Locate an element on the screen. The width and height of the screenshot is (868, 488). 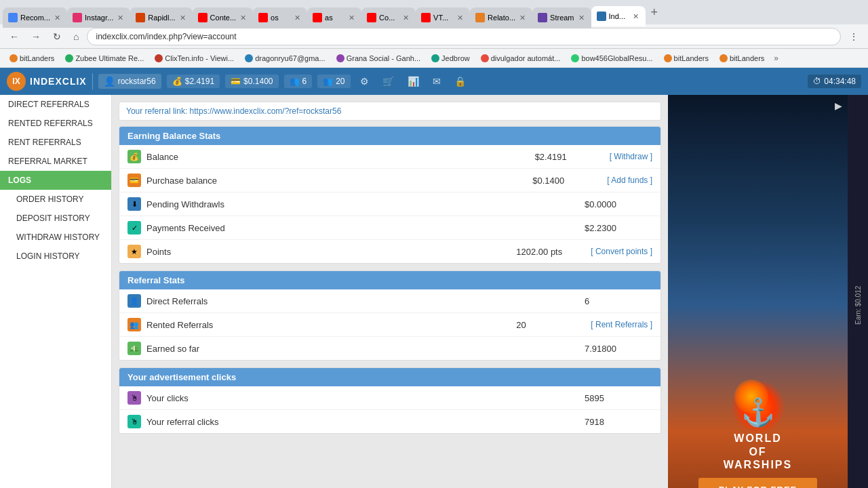
bookmark-clixten: ClixTen.info - Viewi... is located at coordinates (194, 58).